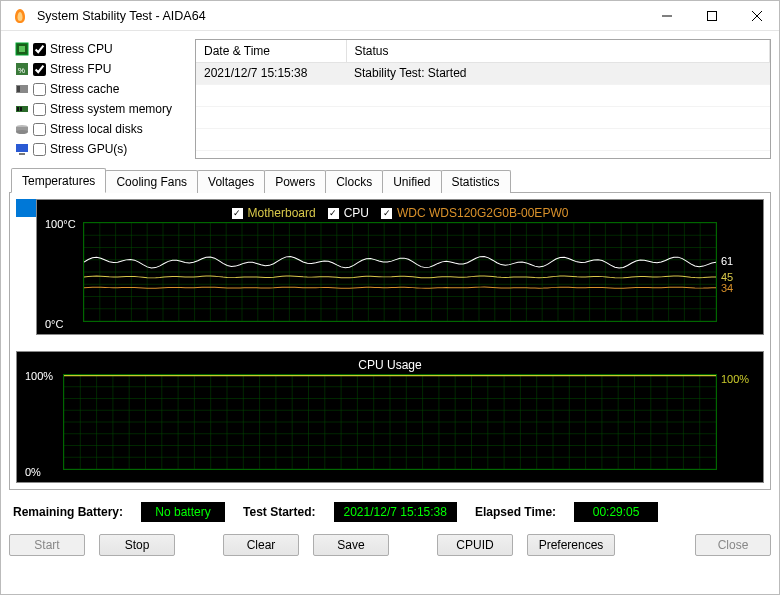  What do you see at coordinates (96, 129) in the screenshot?
I see `stress-label: Stress local disks` at bounding box center [96, 129].